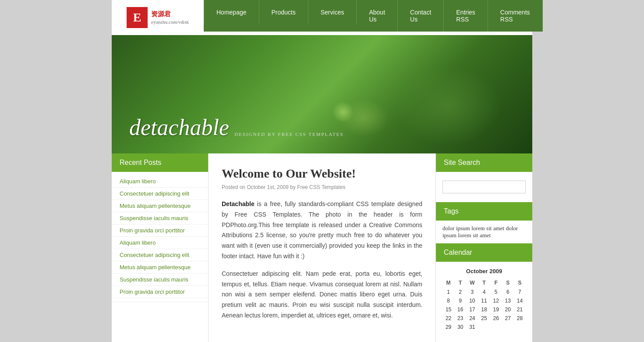 The width and height of the screenshot is (644, 342). I want to click on cal-cell: 8, so click(449, 301).